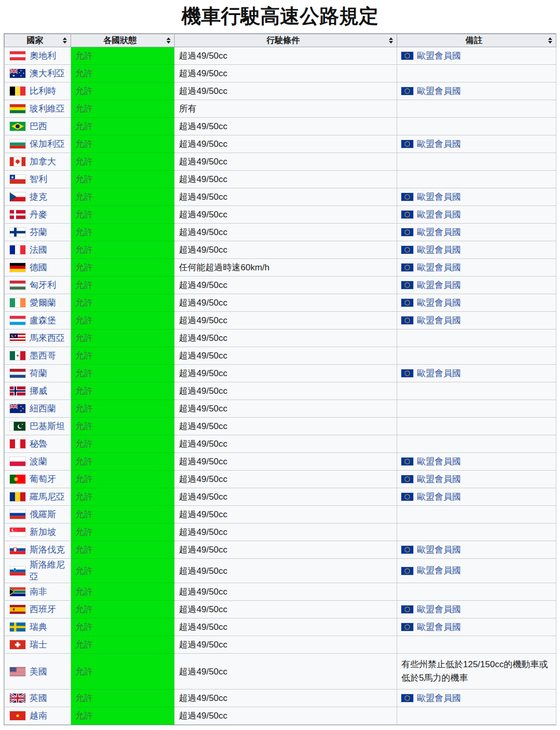 This screenshot has height=730, width=560. Describe the element at coordinates (280, 17) in the screenshot. I see `page-title: 機車行駛高速公路規定` at that location.